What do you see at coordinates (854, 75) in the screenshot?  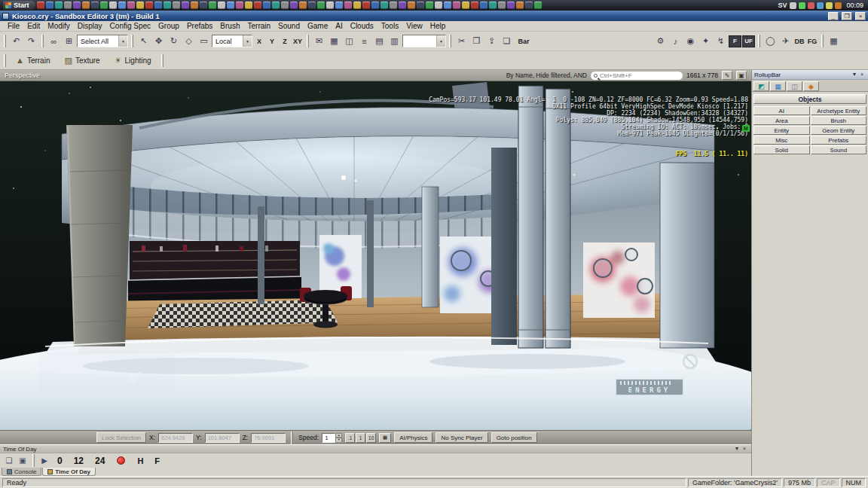 I see `pin-icon: ▼` at bounding box center [854, 75].